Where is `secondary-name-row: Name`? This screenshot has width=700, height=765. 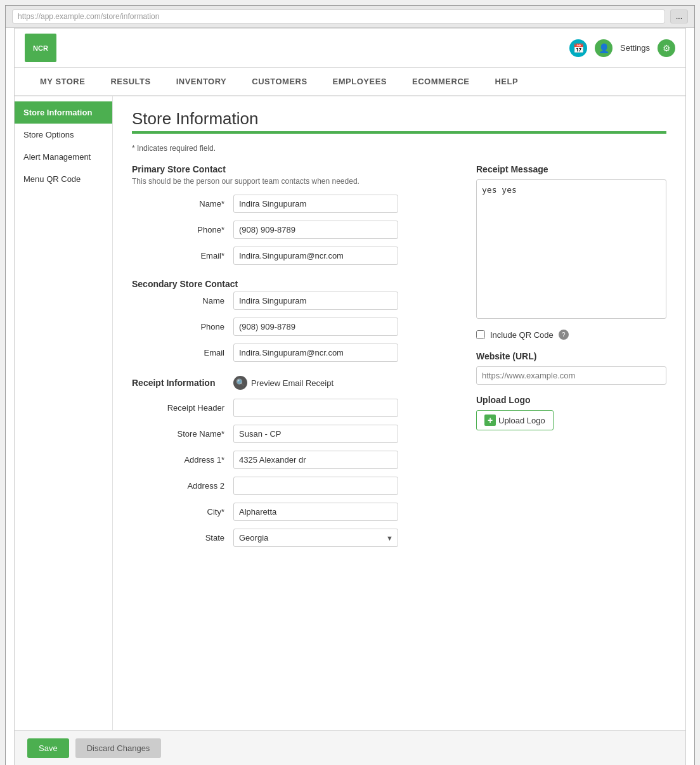 secondary-name-row: Name is located at coordinates (294, 300).